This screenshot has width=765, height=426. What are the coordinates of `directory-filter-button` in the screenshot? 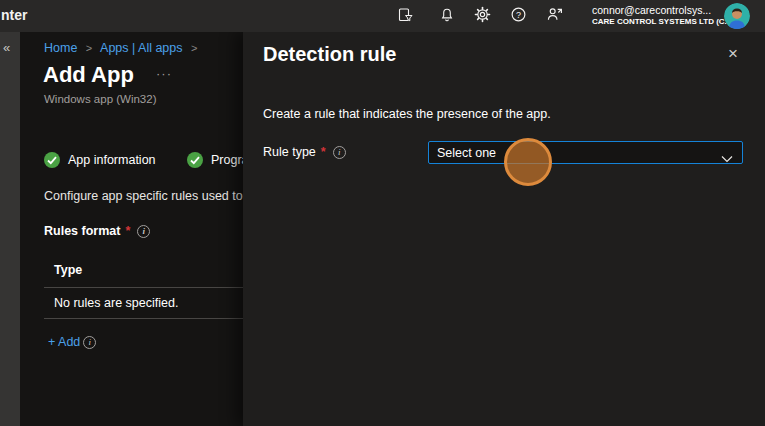 It's located at (405, 16).